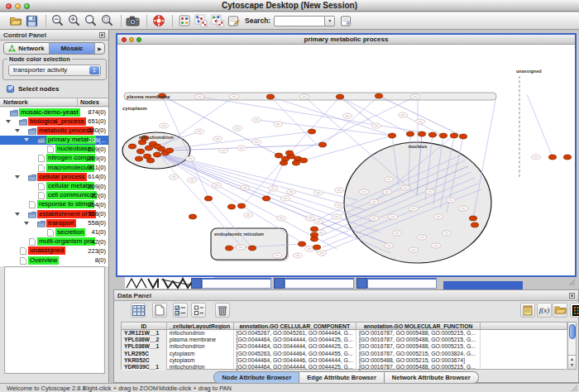  What do you see at coordinates (160, 310) in the screenshot?
I see `new-attribute-icon` at bounding box center [160, 310].